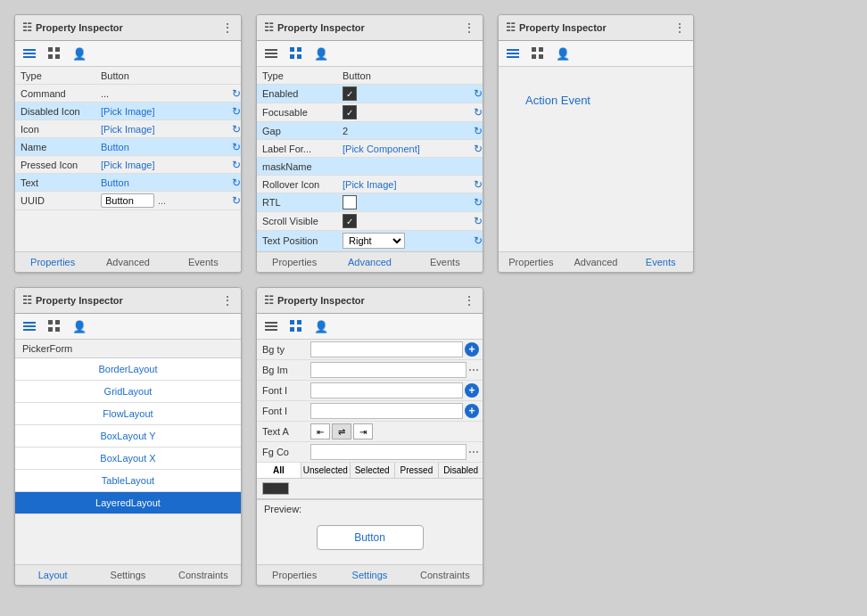  What do you see at coordinates (284, 349) in the screenshot?
I see `bg-type-label: Bg ty` at bounding box center [284, 349].